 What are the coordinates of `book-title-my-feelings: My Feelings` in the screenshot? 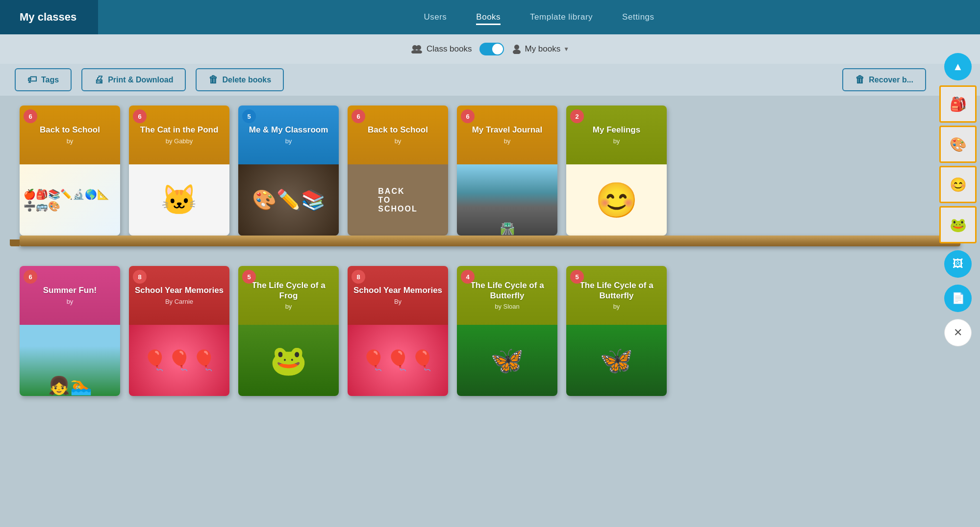 It's located at (617, 130).